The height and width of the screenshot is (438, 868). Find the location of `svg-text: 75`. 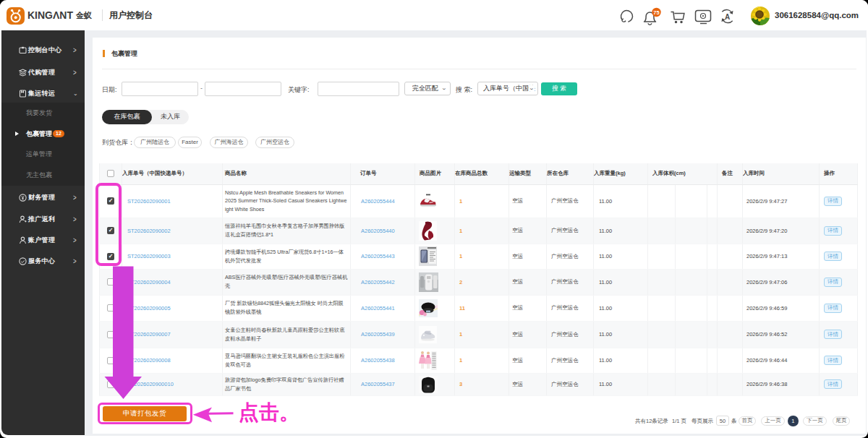

svg-text: 75 is located at coordinates (656, 13).